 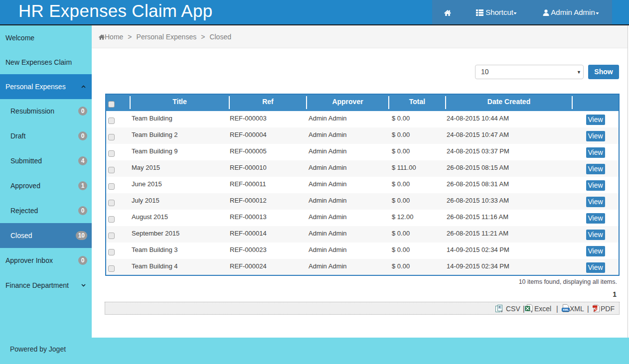 What do you see at coordinates (566, 310) in the screenshot?
I see `svg-text: XML` at bounding box center [566, 310].